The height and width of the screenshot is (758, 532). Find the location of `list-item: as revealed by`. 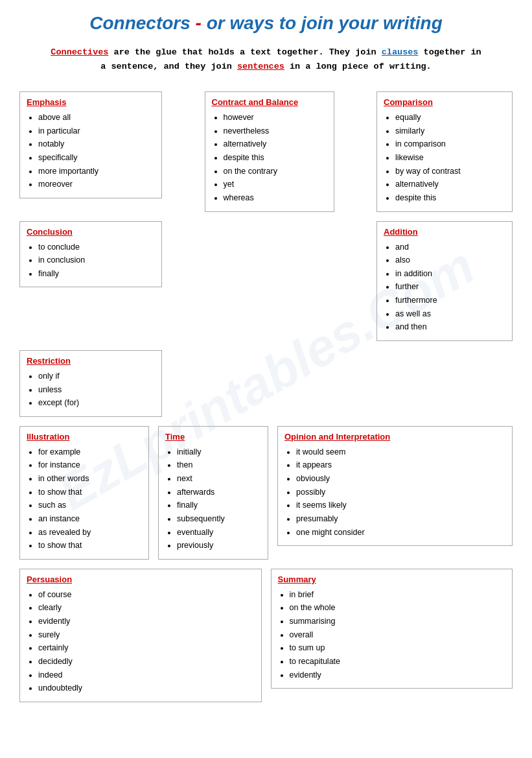

list-item: as revealed by is located at coordinates (90, 533).